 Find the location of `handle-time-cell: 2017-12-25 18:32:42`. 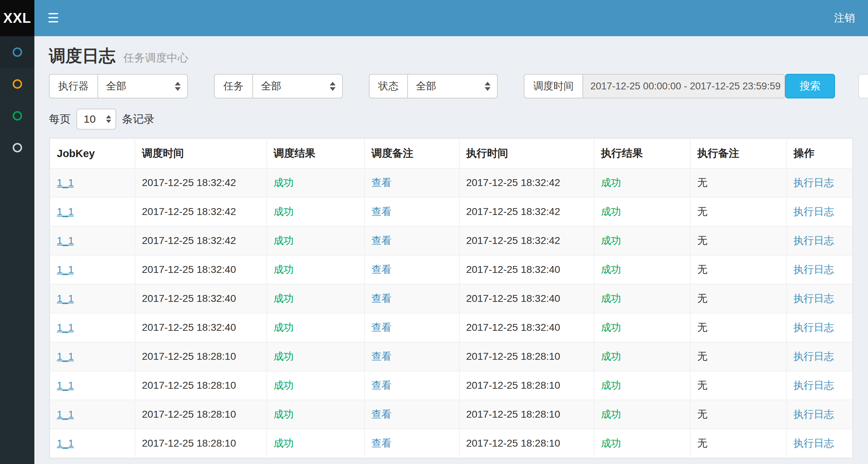

handle-time-cell: 2017-12-25 18:32:42 is located at coordinates (527, 212).